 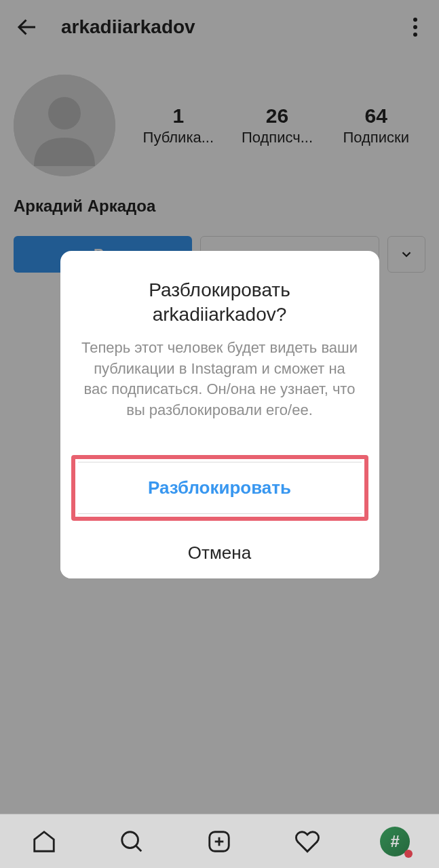 I want to click on dialog-title: Разблокировать arkadiiarkadov?, so click(x=220, y=294).